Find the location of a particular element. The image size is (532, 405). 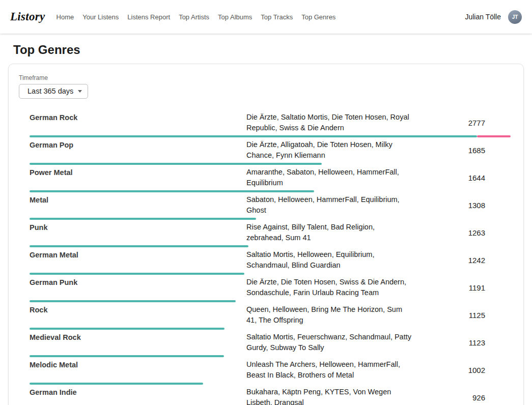

nav-link-listens-report: Listens Report is located at coordinates (149, 17).